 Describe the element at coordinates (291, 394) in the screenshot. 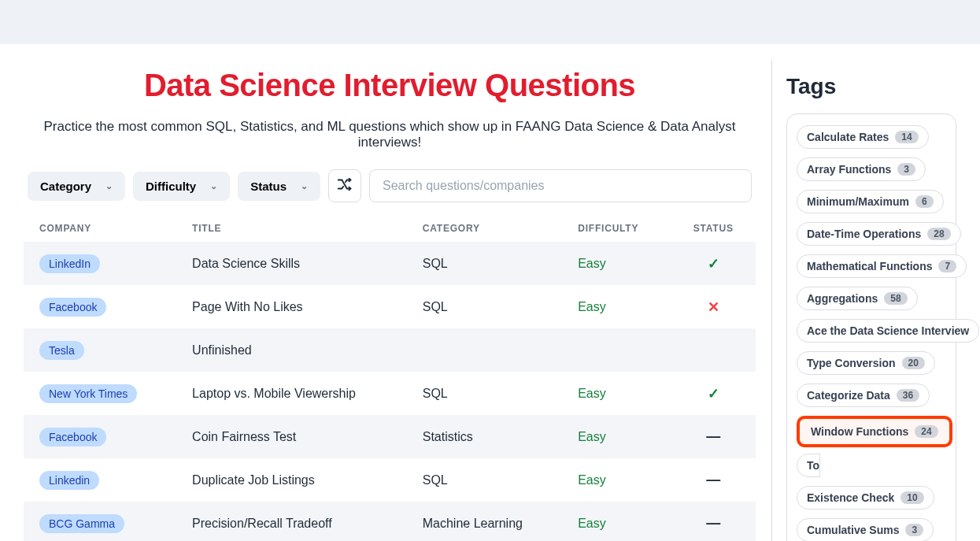

I see `question-title: Laptop vs. Mobile Viewership` at that location.